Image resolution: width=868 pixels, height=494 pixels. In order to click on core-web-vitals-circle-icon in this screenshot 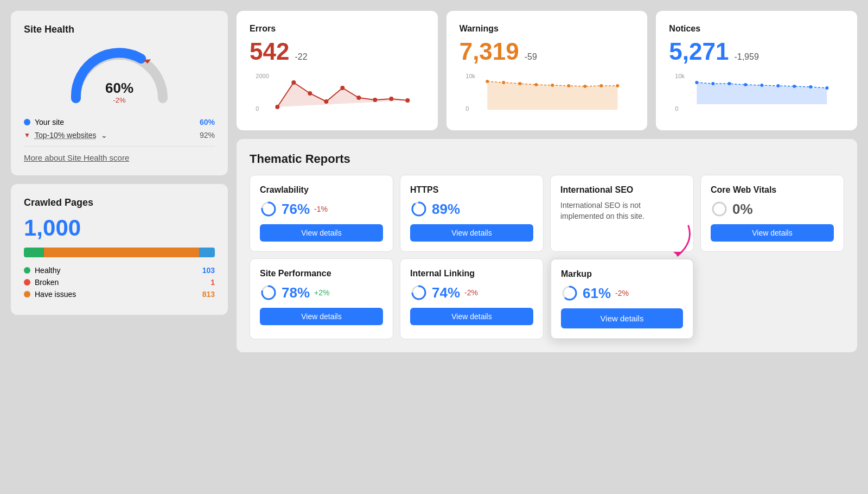, I will do `click(719, 209)`.